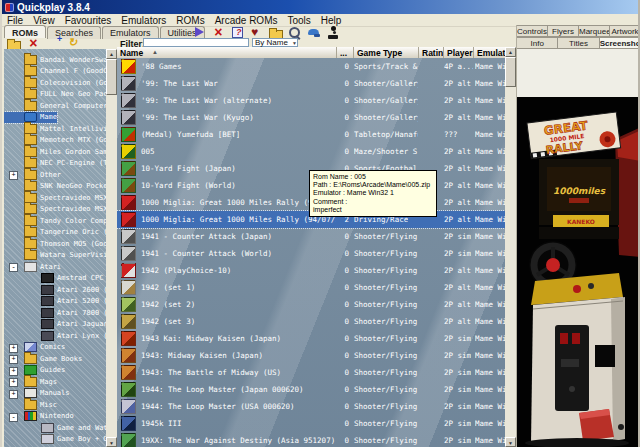 Image resolution: width=640 pixels, height=447 pixels. I want to click on tree-item: Atari Lynx (Good..., so click(55, 336).